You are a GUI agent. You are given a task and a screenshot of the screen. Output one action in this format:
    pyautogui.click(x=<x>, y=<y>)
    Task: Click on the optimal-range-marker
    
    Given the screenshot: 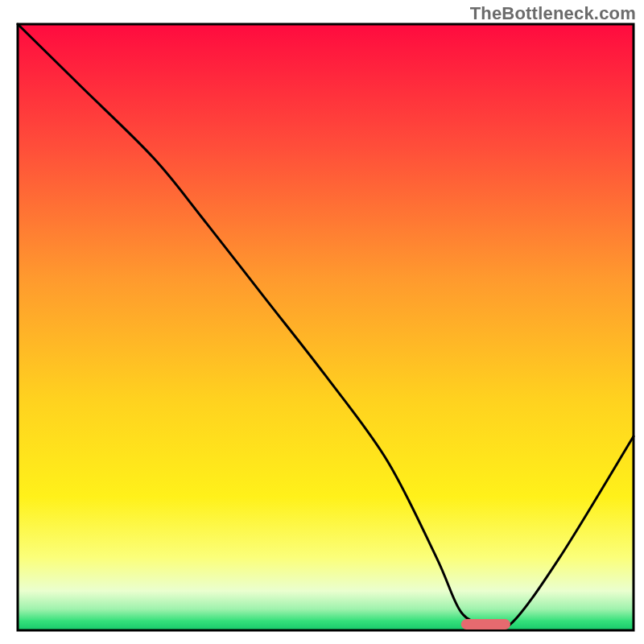 What is the action you would take?
    pyautogui.click(x=486, y=625)
    